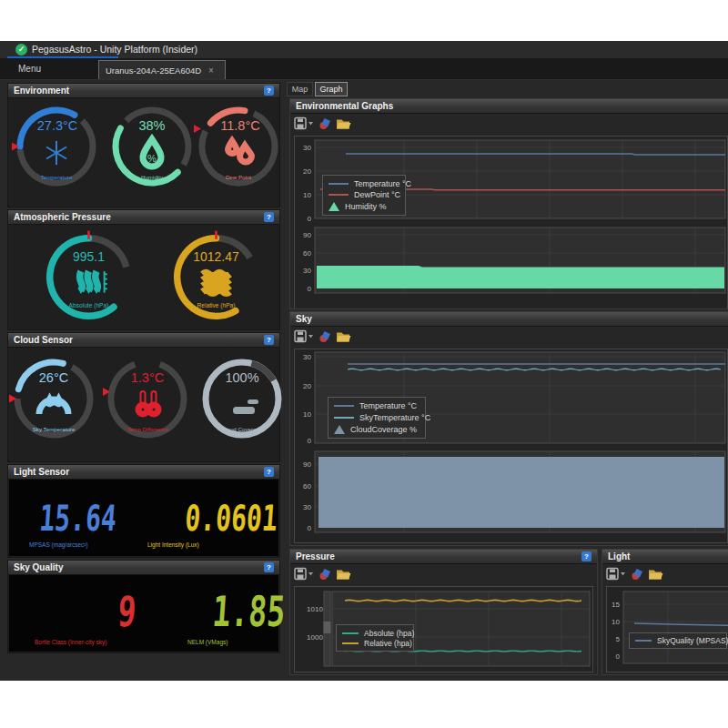 This screenshot has height=728, width=728. What do you see at coordinates (152, 147) in the screenshot?
I see `humidity-gauge: 38% % Humidity` at bounding box center [152, 147].